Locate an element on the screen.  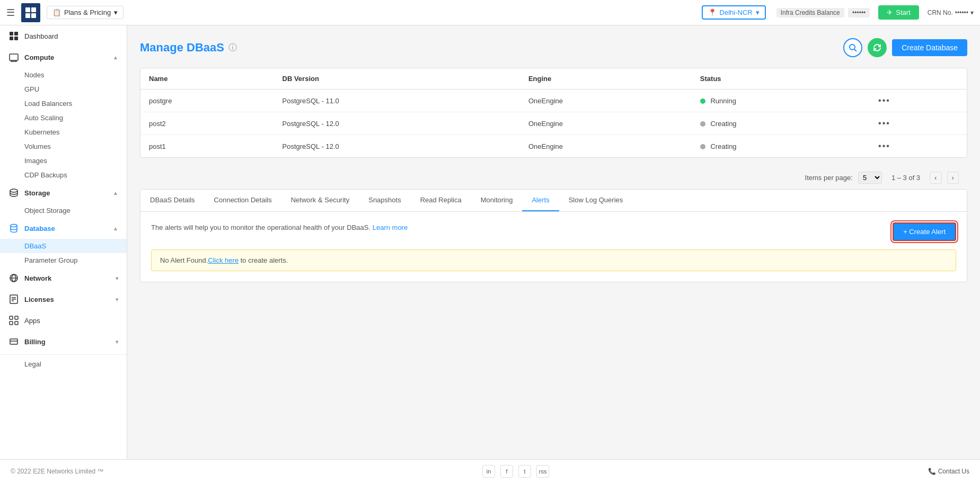
refresh-button is located at coordinates (877, 48).